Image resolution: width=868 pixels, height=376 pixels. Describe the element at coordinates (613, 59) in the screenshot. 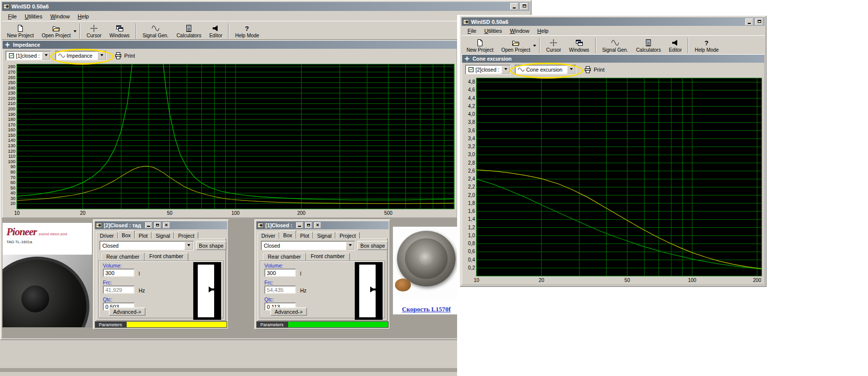

I see `excursion-window-titlebar: Cone excursion` at that location.